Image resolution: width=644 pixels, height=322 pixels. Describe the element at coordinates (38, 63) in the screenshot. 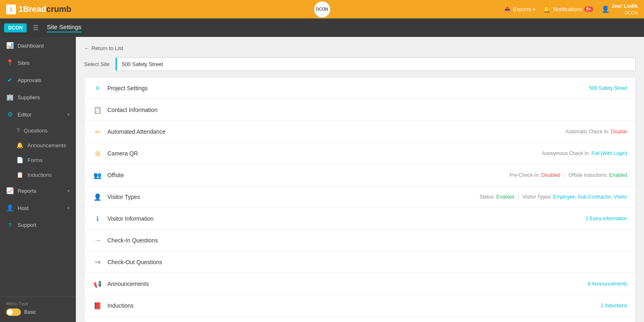

I see `sidebar-item-sites: 📍 Sites` at that location.